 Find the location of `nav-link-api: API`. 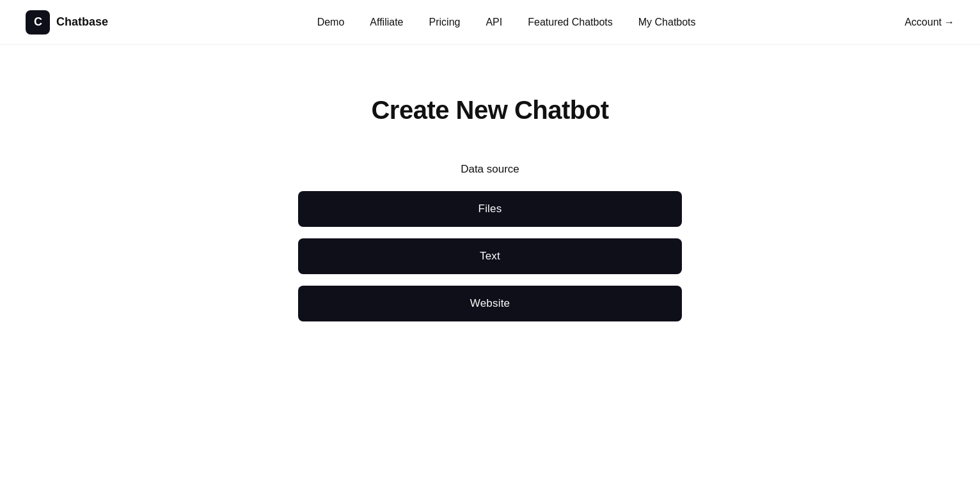

nav-link-api: API is located at coordinates (494, 22).